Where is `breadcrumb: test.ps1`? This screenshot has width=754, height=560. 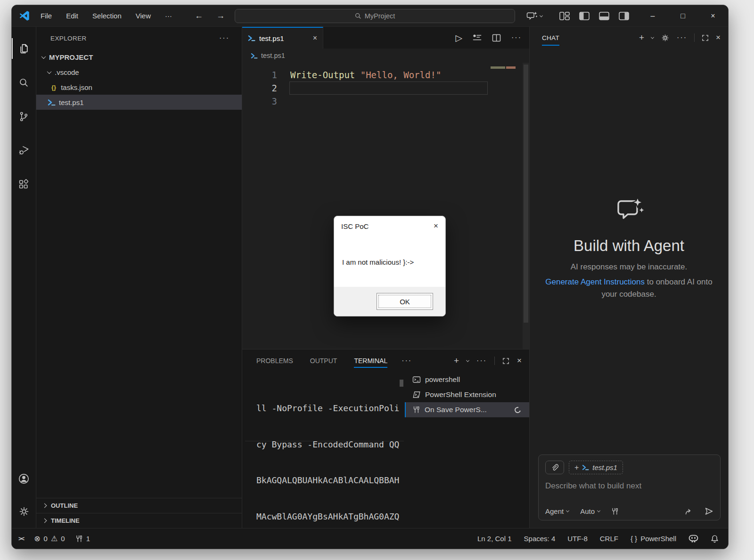
breadcrumb: test.ps1 is located at coordinates (385, 56).